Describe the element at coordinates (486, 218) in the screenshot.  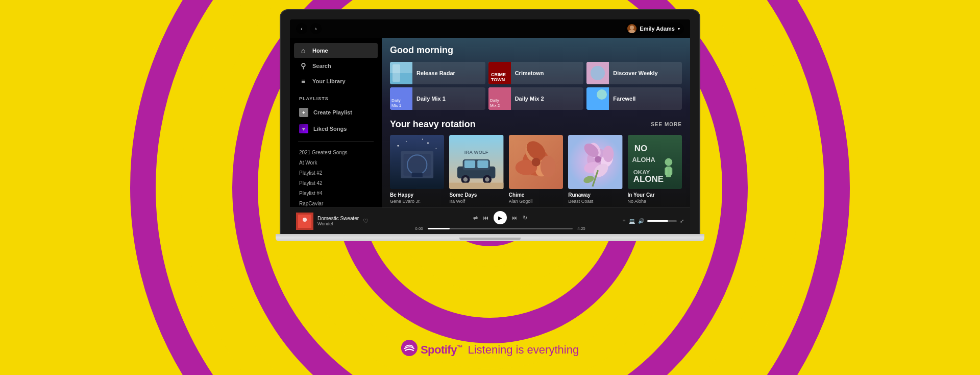
I see `previous-button: ⏮` at that location.